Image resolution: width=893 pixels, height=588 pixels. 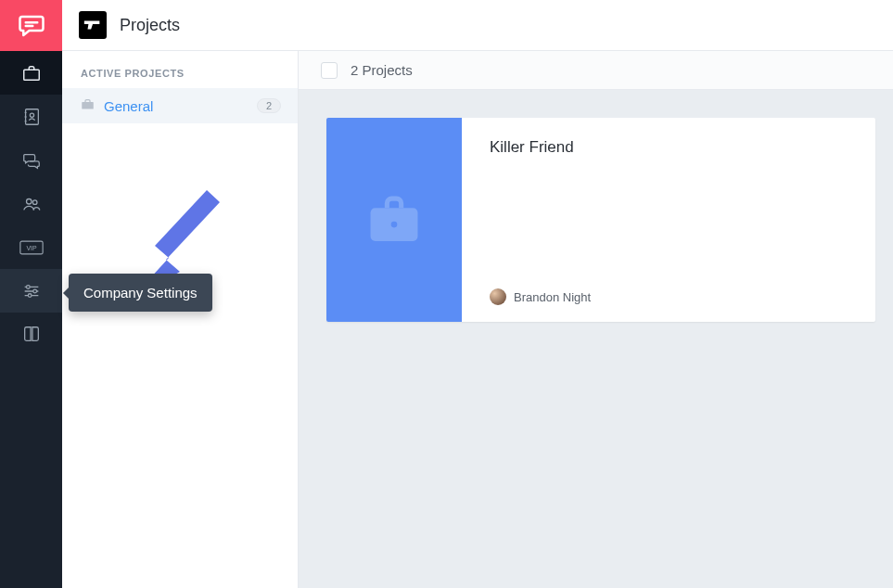 What do you see at coordinates (671, 147) in the screenshot?
I see `project-card-title: Killer Friend` at bounding box center [671, 147].